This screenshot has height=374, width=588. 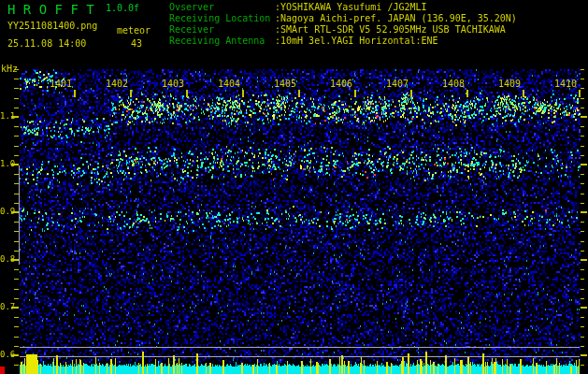 I want to click on freq-tick-label: 0.6, so click(x=7, y=354).